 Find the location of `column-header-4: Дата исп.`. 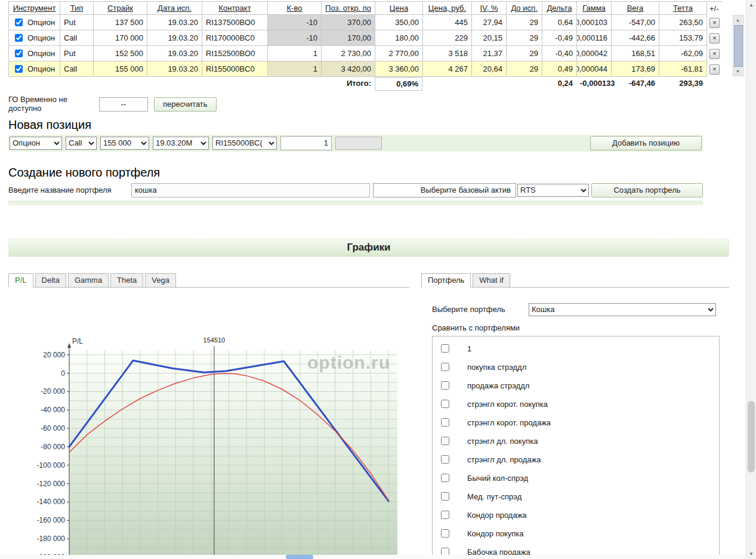

column-header-4: Дата исп. is located at coordinates (175, 8).